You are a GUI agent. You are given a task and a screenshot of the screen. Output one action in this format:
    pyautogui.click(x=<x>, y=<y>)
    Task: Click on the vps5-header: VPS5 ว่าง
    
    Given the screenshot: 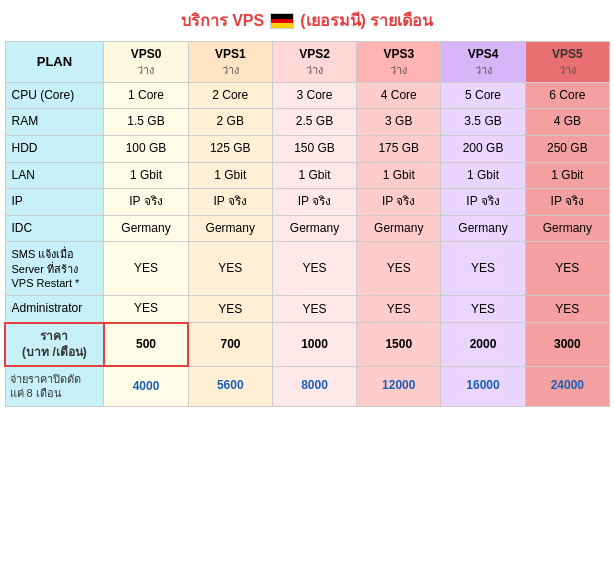 What is the action you would take?
    pyautogui.click(x=567, y=62)
    